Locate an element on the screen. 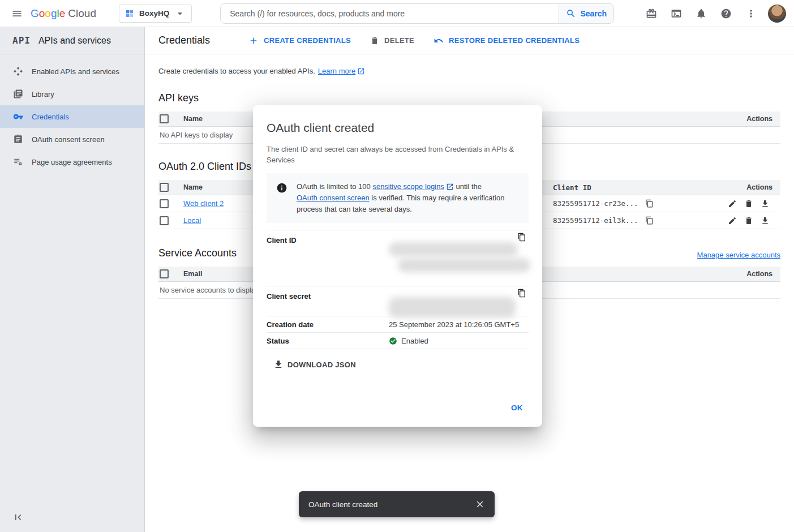  oauth-consent-screen-link: OAuth consent screen is located at coordinates (333, 198).